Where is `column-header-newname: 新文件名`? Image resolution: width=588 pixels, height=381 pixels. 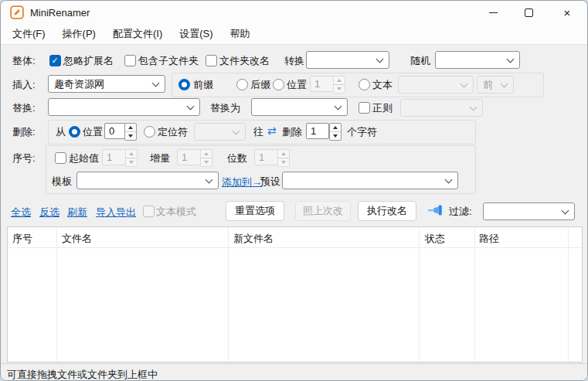 column-header-newname: 新文件名 is located at coordinates (253, 239).